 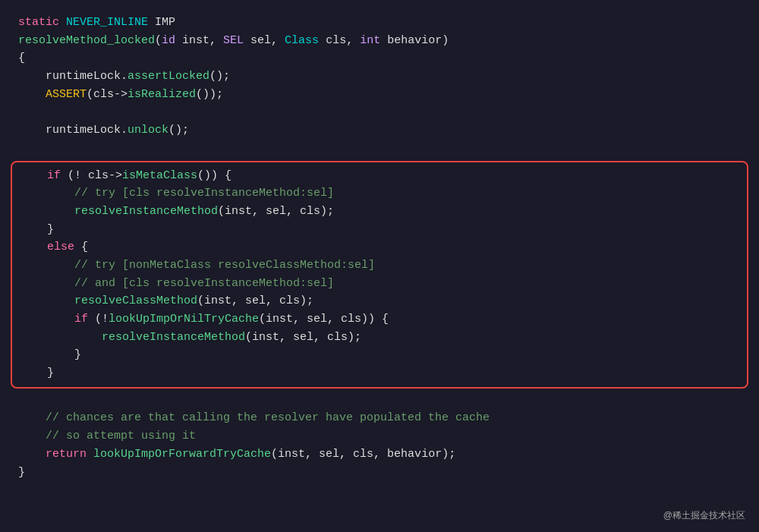 What do you see at coordinates (380, 418) in the screenshot?
I see `code-line-10: // chances are that calling the resolver…` at bounding box center [380, 418].